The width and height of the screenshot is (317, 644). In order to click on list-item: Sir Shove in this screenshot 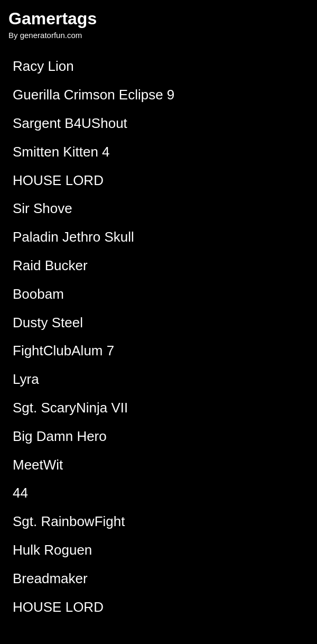, I will do `click(158, 209)`.